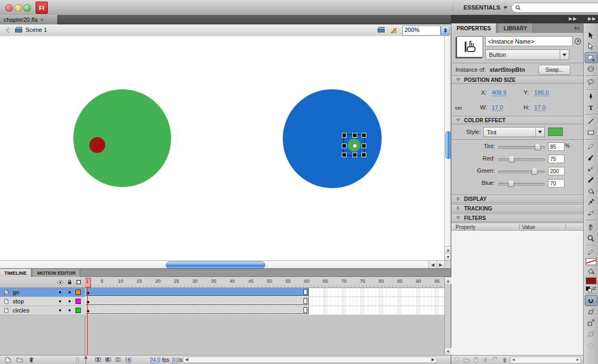 The image size is (598, 364). Describe the element at coordinates (591, 133) in the screenshot. I see `rectangle-tool` at that location.